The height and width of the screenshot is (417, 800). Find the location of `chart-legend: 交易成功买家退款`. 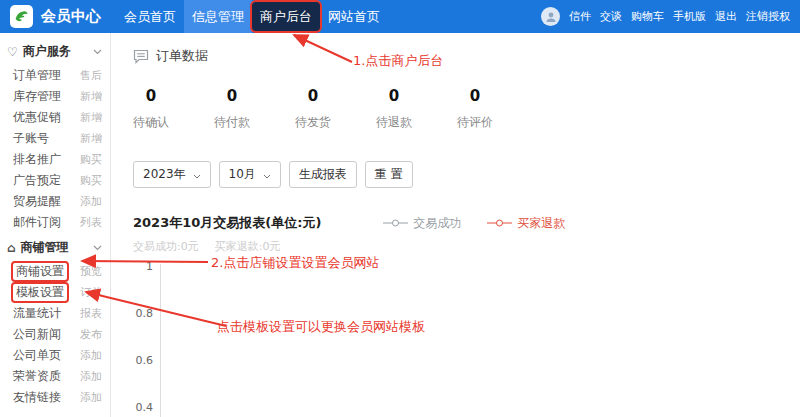

chart-legend: 交易成功买家退款 is located at coordinates (474, 224).